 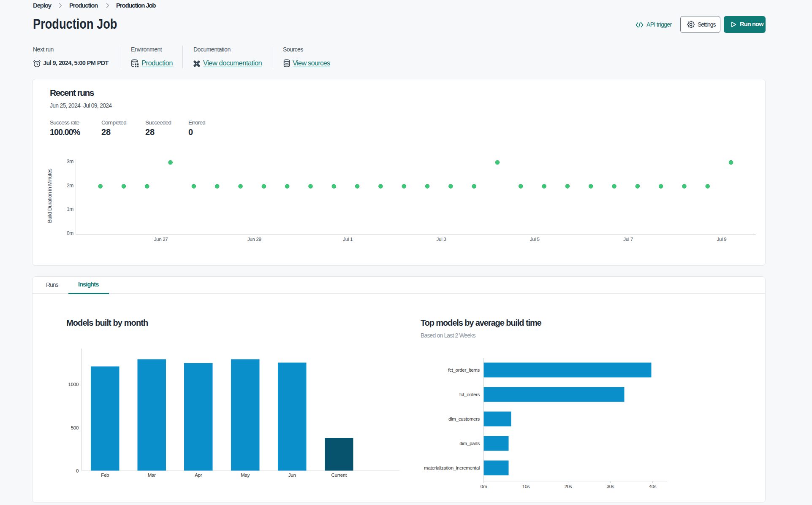 What do you see at coordinates (152, 475) in the screenshot?
I see `svg-text: Mar` at bounding box center [152, 475].